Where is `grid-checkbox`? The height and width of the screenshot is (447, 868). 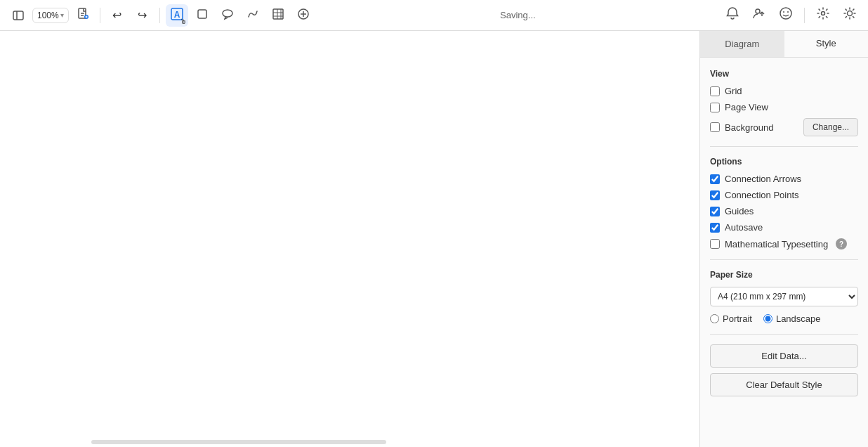 grid-checkbox is located at coordinates (715, 91).